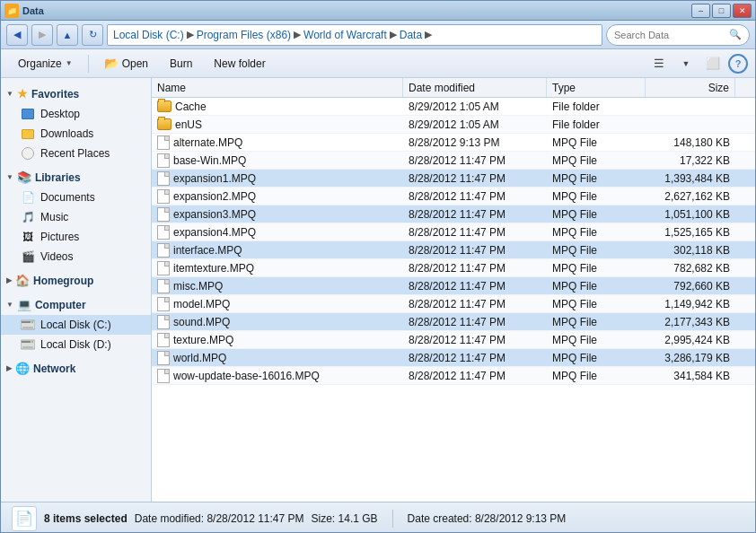 This screenshot has height=533, width=756. What do you see at coordinates (453, 358) in the screenshot?
I see `table-row: world.MPQ8/28/2012 11:47 PMMPQ File3,286…` at bounding box center [453, 358].